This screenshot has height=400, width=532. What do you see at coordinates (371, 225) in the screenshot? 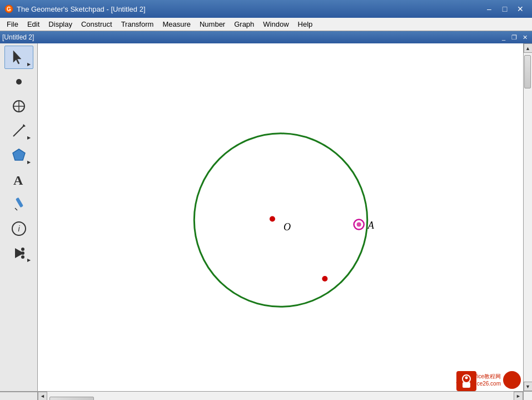
I see `point-a-label: A` at bounding box center [371, 225].